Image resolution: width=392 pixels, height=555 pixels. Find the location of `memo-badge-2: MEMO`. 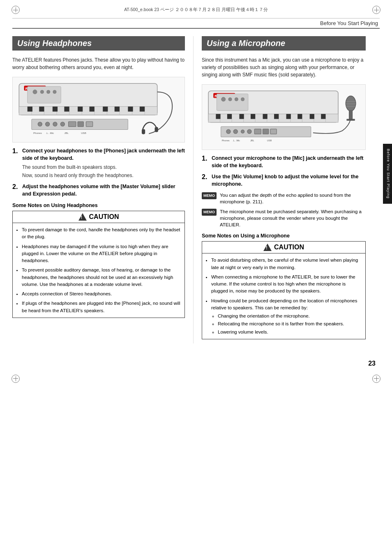

memo-badge-2: MEMO is located at coordinates (209, 212).